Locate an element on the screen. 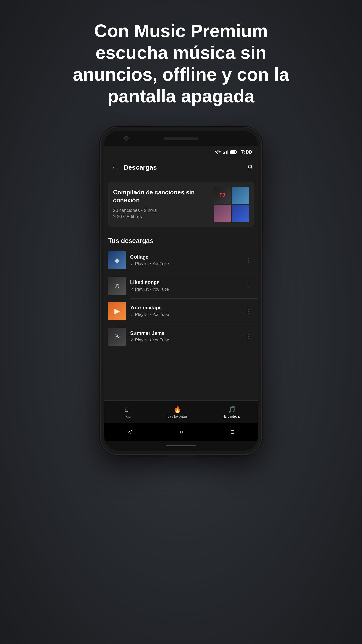  app-header: ← Descargas ⚙ is located at coordinates (181, 168).